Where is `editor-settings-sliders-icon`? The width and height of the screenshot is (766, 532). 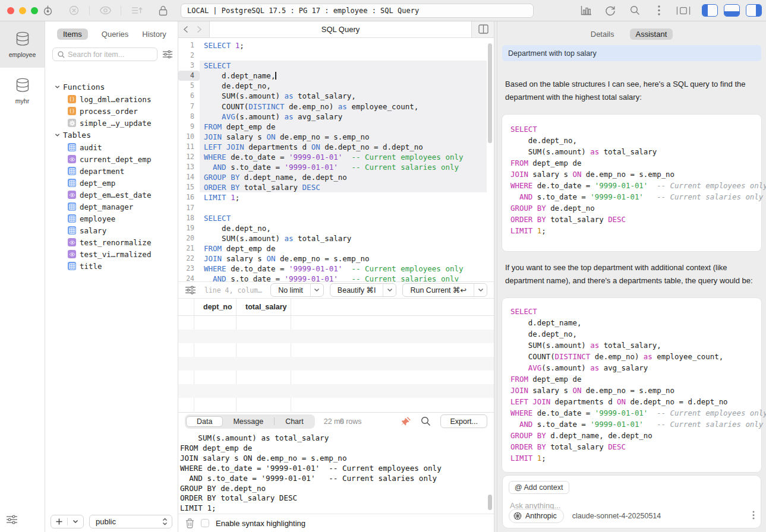 editor-settings-sliders-icon is located at coordinates (190, 290).